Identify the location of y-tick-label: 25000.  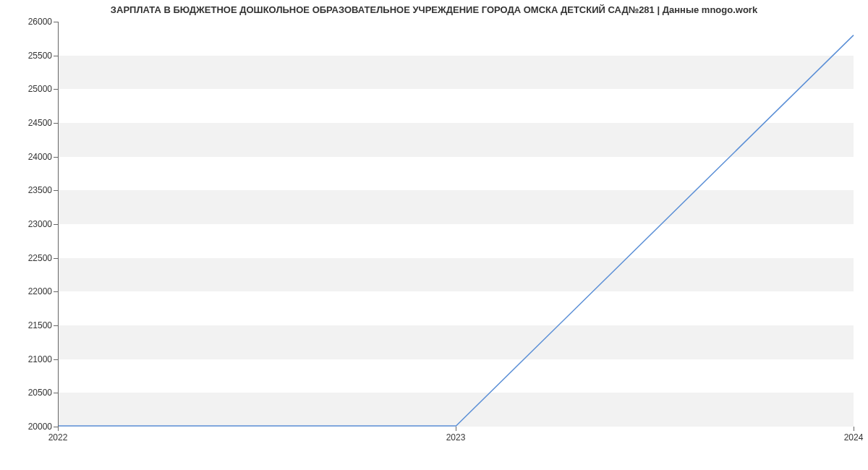
(26, 89).